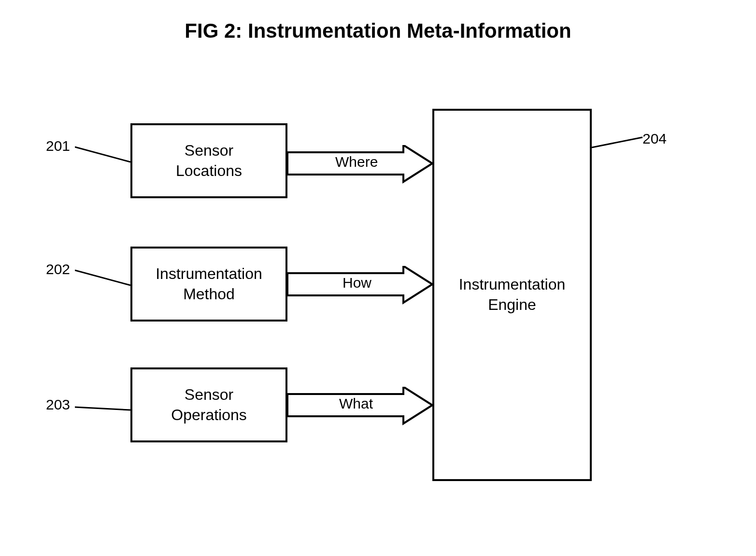  Describe the element at coordinates (58, 269) in the screenshot. I see `ref-label-202: 202` at that location.